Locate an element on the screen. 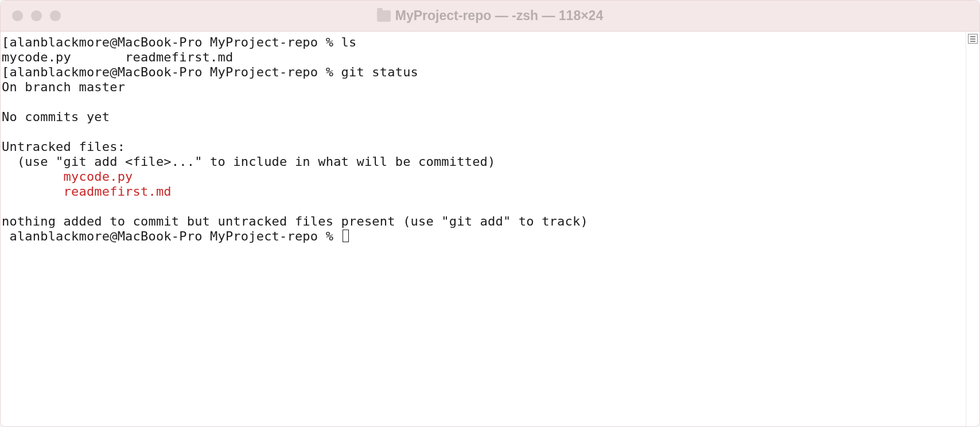 The width and height of the screenshot is (980, 427). git-summary: nothing added to commit but untracked fi… is located at coordinates (295, 222).